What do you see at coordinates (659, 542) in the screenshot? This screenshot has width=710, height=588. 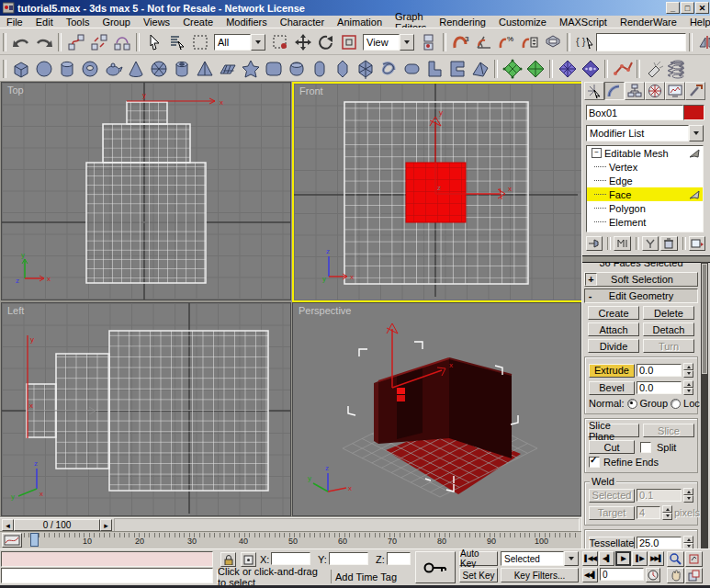 I see `tessellate-value-field: 25.0` at bounding box center [659, 542].